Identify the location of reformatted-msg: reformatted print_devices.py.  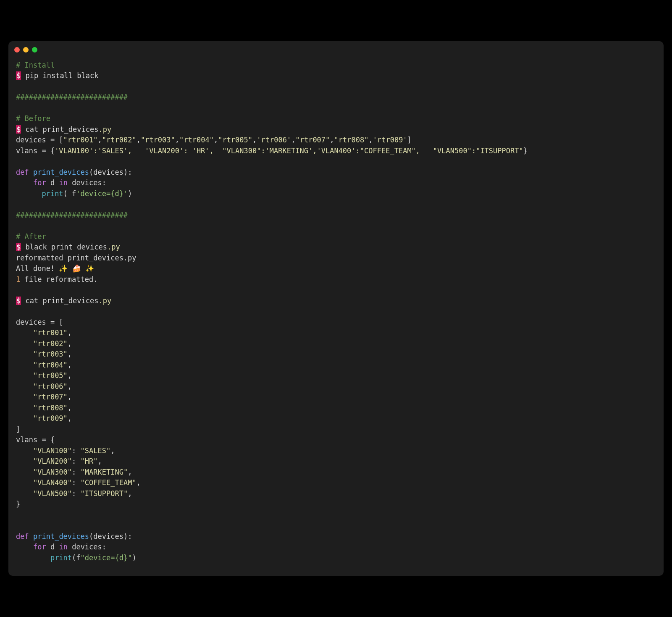
(76, 258).